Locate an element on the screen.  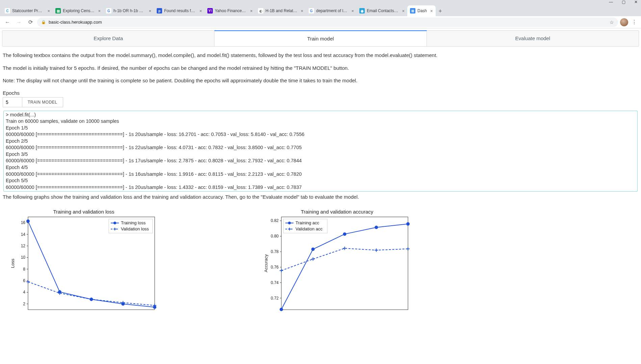
browser-tab: ◉Email Contacts by Top× is located at coordinates (382, 11).